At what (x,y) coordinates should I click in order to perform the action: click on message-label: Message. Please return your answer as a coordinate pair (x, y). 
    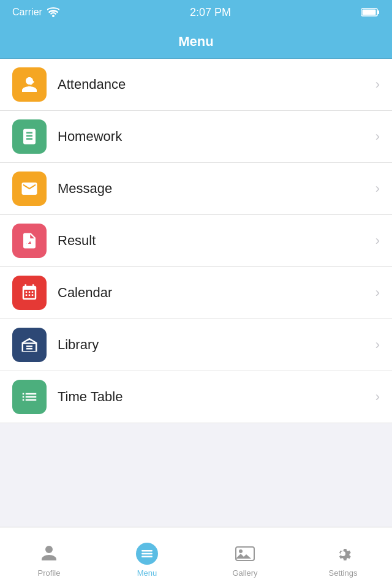
    Looking at the image, I should click on (217, 189).